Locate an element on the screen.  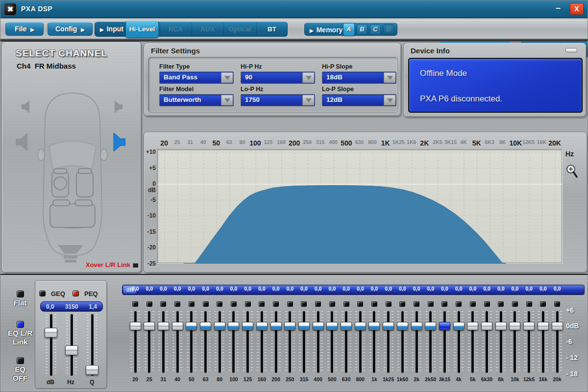
q-mini-slider-handle is located at coordinates (92, 370).